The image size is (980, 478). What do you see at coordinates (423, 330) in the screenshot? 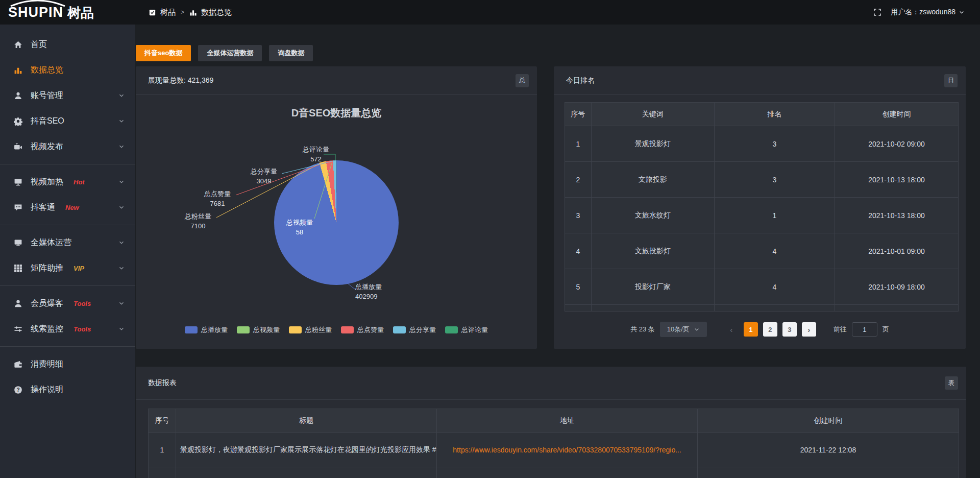
I see `legend-label: 总分享量` at bounding box center [423, 330].